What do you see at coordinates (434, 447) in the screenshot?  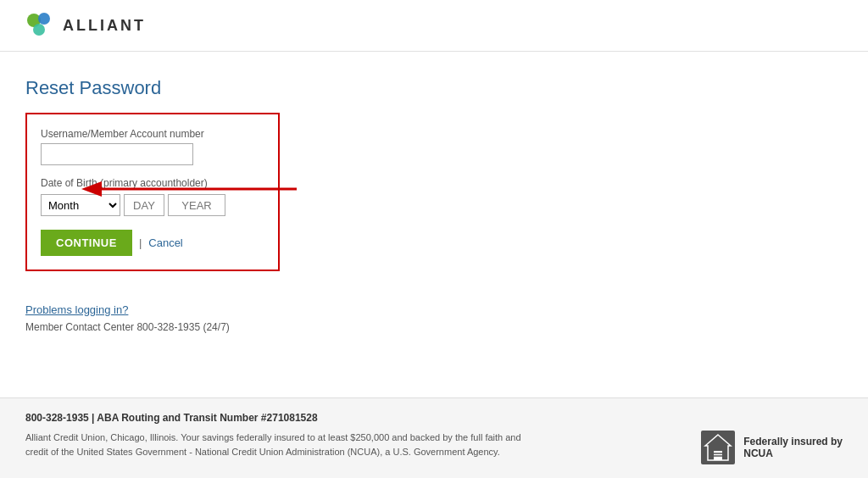 I see `footer-bottom: Alliant Credit Union, Chicago, Illinois.…` at bounding box center [434, 447].